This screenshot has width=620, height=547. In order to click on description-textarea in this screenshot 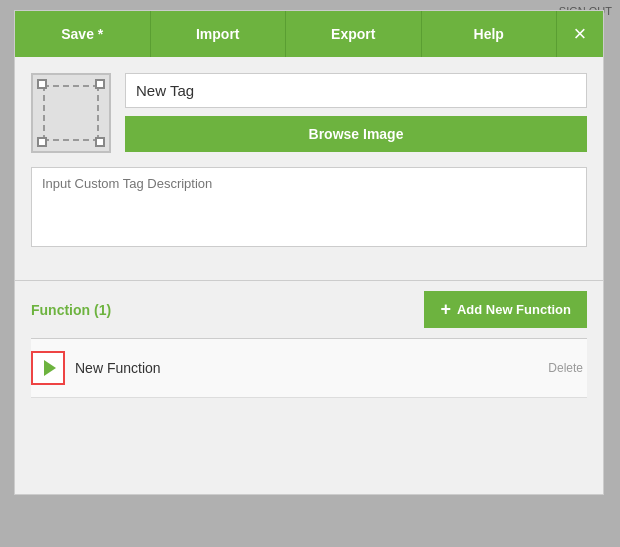, I will do `click(309, 207)`.